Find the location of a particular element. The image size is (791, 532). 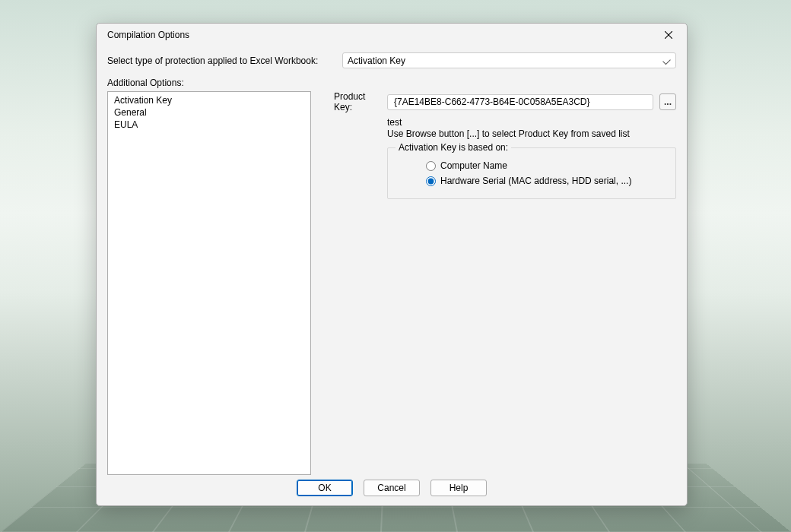

product-key-label: Product Key: is located at coordinates (357, 102).